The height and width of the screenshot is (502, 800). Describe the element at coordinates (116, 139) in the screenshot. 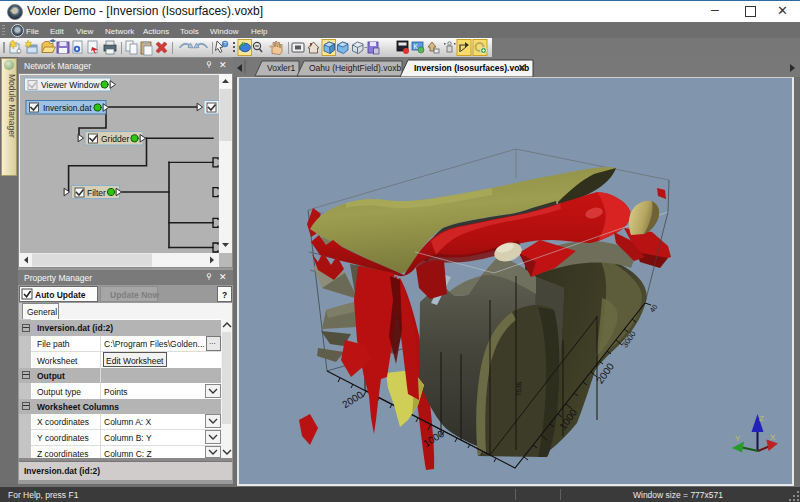

I see `svg-text: Gridder` at that location.